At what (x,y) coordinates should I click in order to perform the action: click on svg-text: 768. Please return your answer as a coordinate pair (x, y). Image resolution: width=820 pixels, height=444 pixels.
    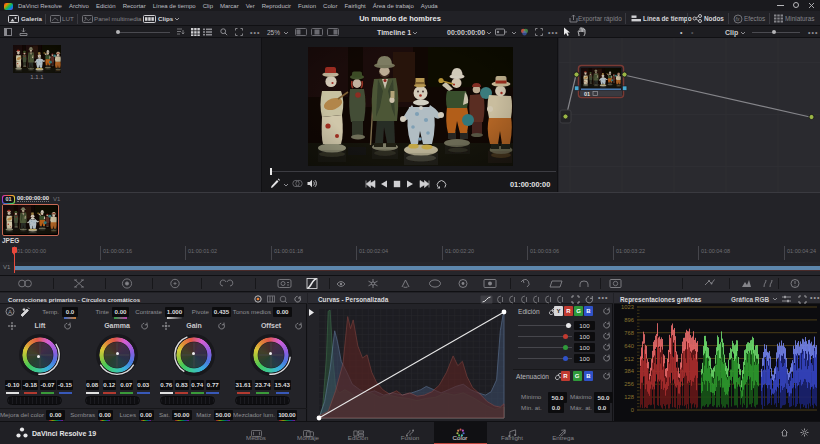
    Looking at the image, I should click on (629, 333).